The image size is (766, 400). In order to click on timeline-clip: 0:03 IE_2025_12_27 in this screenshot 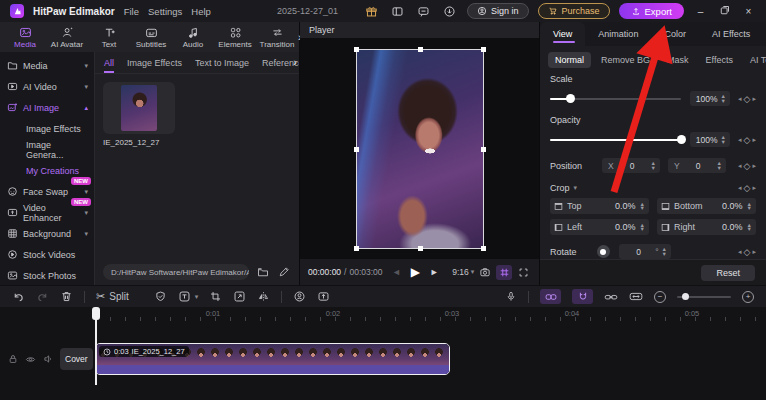, I will do `click(272, 359)`.